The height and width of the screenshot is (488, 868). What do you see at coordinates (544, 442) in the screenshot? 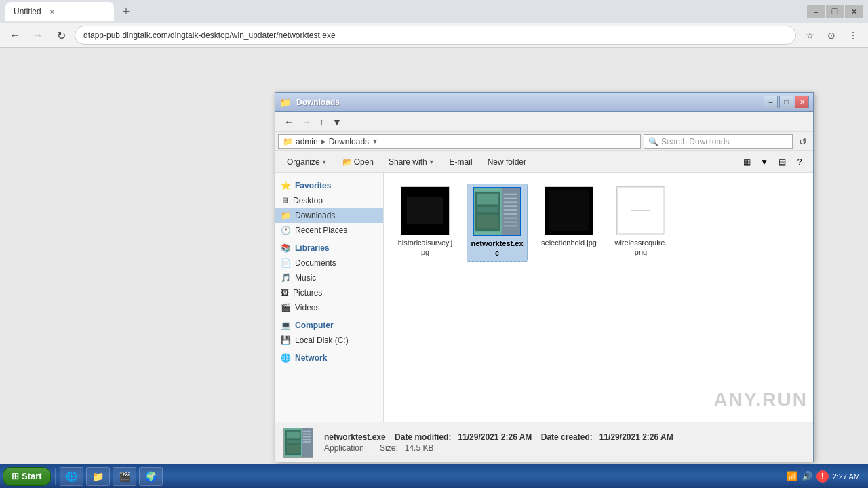
I see `explorer-statusbar: networktest.exe Date modified: 11/29/202…` at bounding box center [544, 442].